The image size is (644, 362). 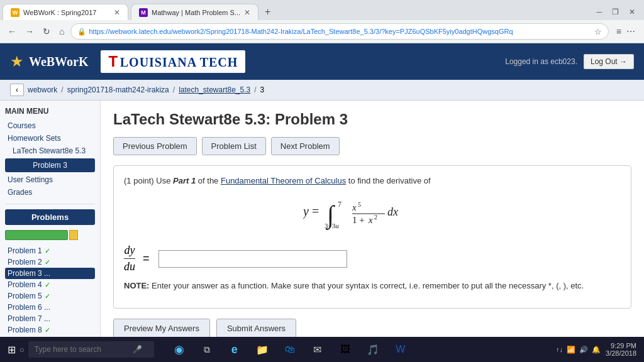 What do you see at coordinates (25, 285) in the screenshot?
I see `sidebar-problem-4-label: Problem 4` at bounding box center [25, 285].